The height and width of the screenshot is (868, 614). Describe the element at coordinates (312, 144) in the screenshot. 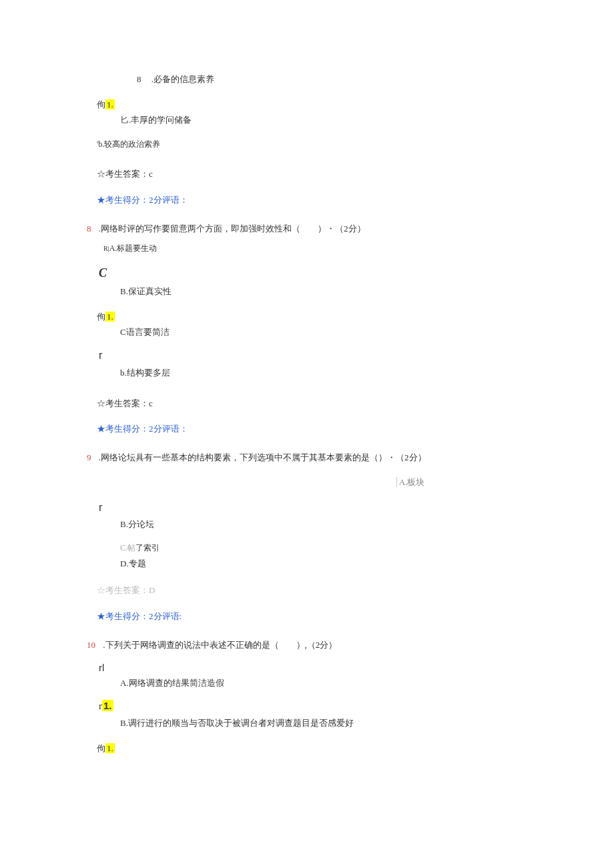

I see `q7-opt-d: 'b.较高的政治索养` at that location.